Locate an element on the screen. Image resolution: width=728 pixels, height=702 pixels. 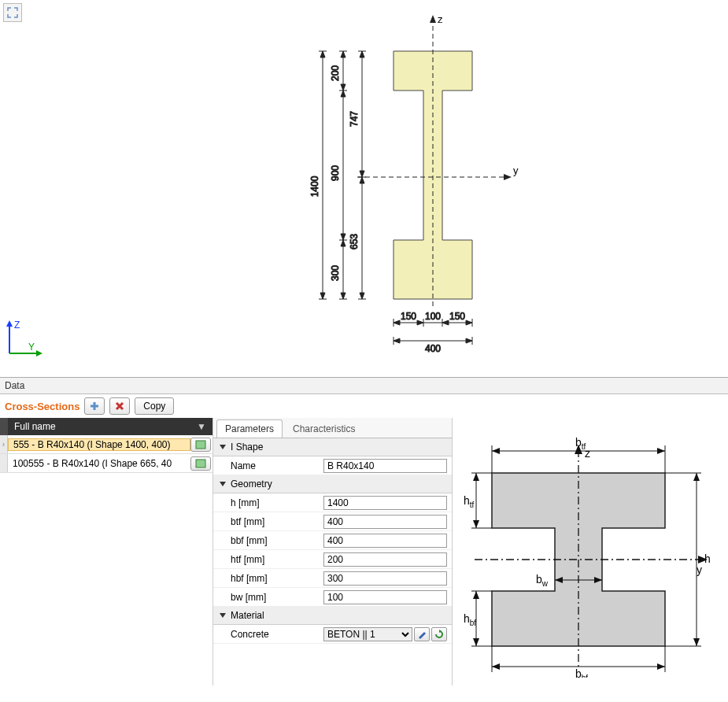
filter-icon: ▼ is located at coordinates (201, 427).